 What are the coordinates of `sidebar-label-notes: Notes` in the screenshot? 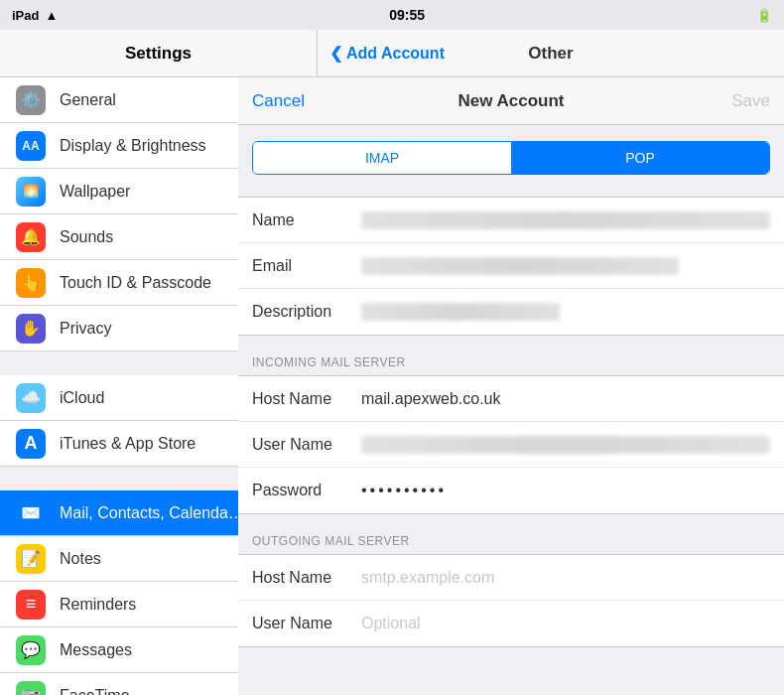 It's located at (80, 559).